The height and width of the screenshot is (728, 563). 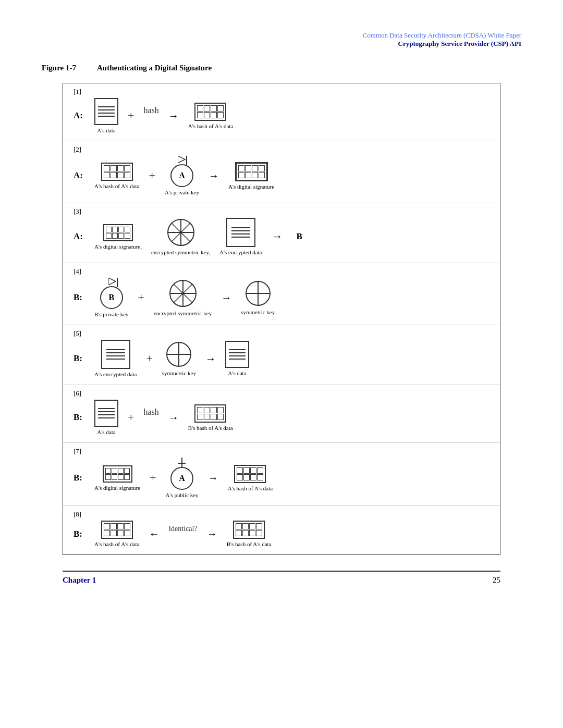 What do you see at coordinates (282, 577) in the screenshot?
I see `page-footer: Chapter 1 25` at bounding box center [282, 577].